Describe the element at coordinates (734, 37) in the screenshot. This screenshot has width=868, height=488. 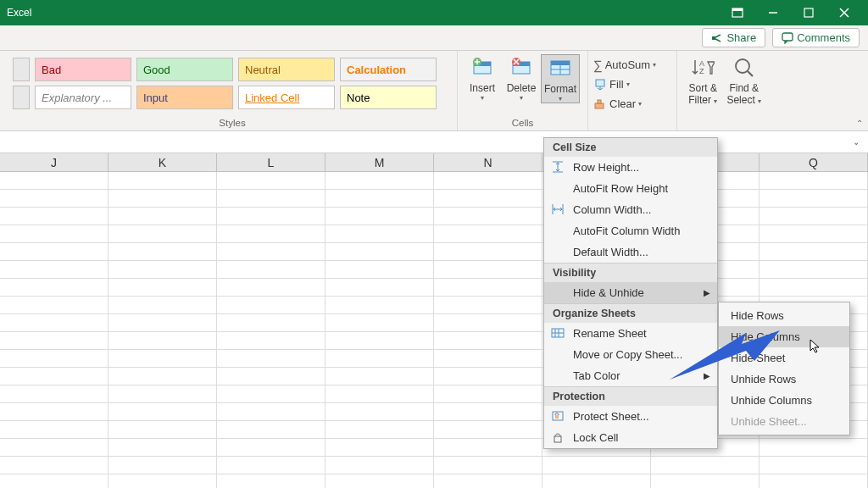
I see `share-button: Share` at that location.